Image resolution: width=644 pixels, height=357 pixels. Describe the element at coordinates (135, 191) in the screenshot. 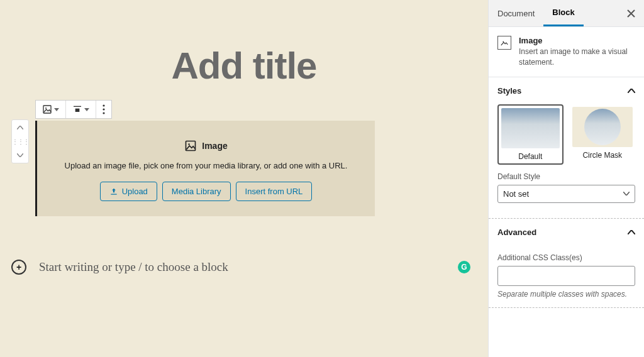

I see `upload-button-label: Upload` at that location.